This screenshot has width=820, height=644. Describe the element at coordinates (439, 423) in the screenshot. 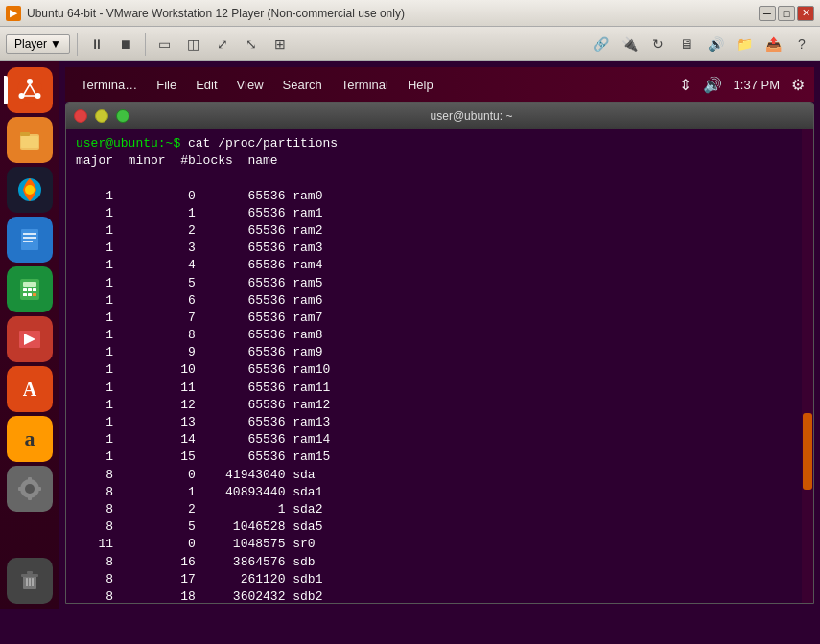

I see `term-line-14: 1 13 65536 ram13` at that location.